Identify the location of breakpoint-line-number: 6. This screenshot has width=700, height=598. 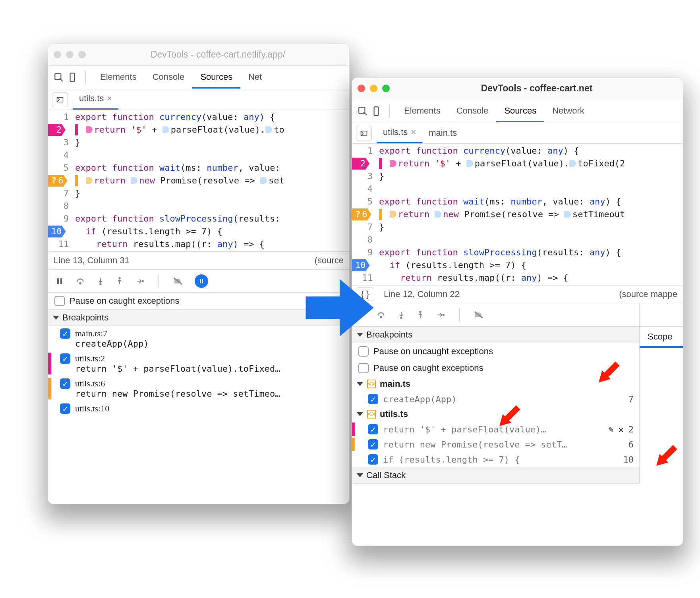
(631, 445).